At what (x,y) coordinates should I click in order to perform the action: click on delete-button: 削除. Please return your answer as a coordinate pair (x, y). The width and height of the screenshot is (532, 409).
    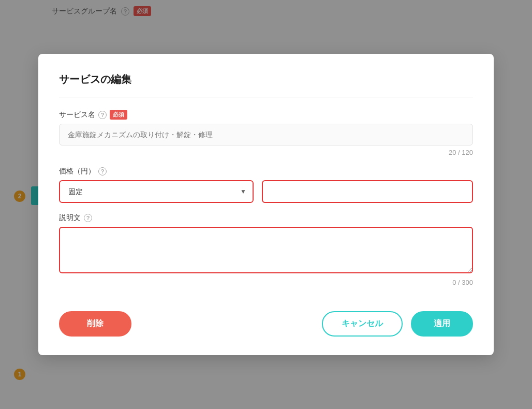
    Looking at the image, I should click on (95, 324).